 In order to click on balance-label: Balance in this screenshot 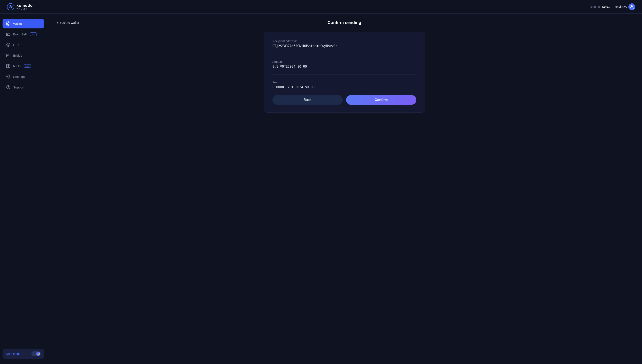, I will do `click(595, 7)`.